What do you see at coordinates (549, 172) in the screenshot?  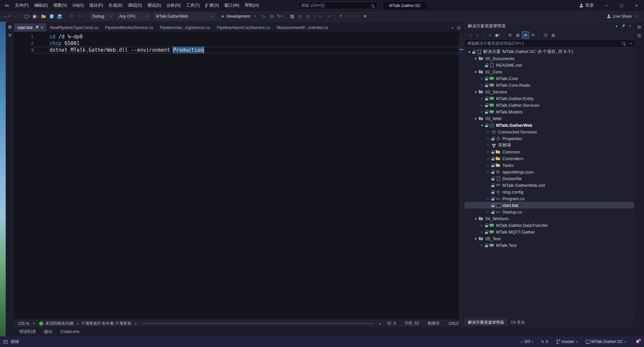 I see `tree-item: ▷appsettings.json` at bounding box center [549, 172].